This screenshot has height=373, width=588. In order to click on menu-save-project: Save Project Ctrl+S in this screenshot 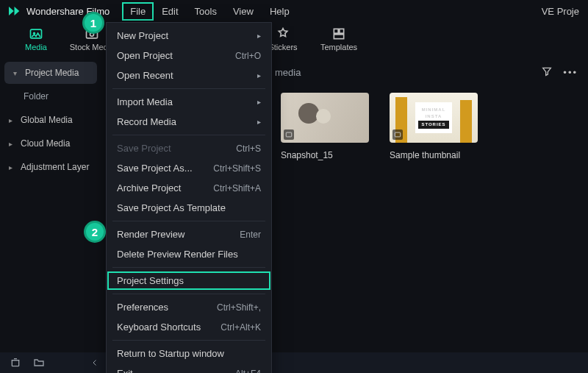, I will do `click(189, 149)`.